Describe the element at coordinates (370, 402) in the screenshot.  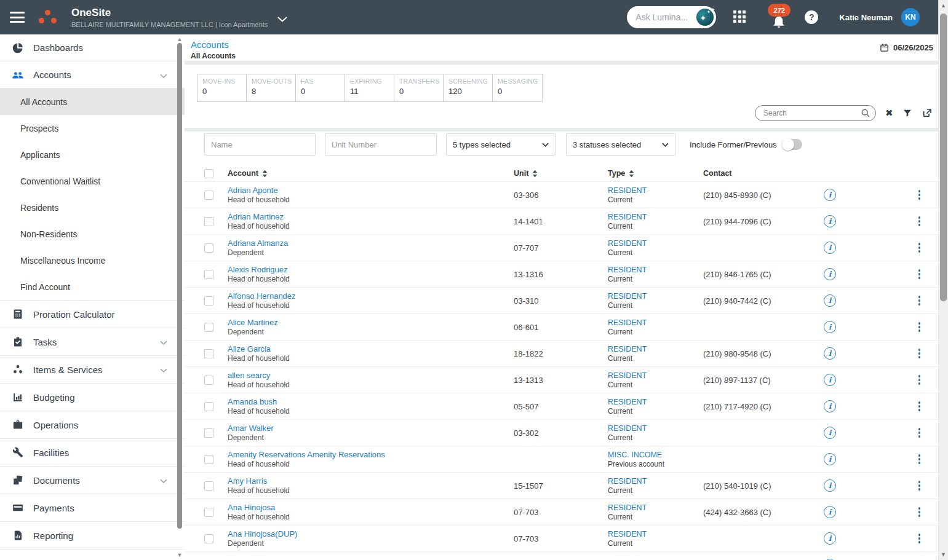
I see `account-name-link: Amanda bush` at that location.